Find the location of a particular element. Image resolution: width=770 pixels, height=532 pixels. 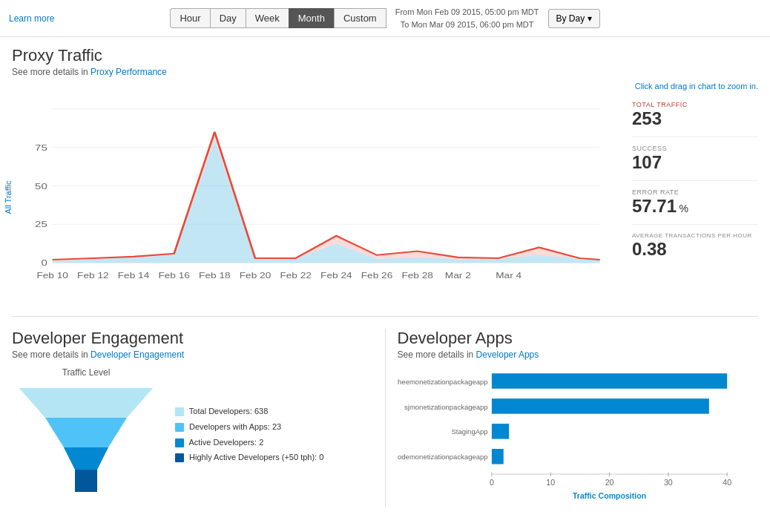

avg-trans-stat: AVERAGE TRANSACTIONS PER HOUR 0.38 is located at coordinates (695, 249).